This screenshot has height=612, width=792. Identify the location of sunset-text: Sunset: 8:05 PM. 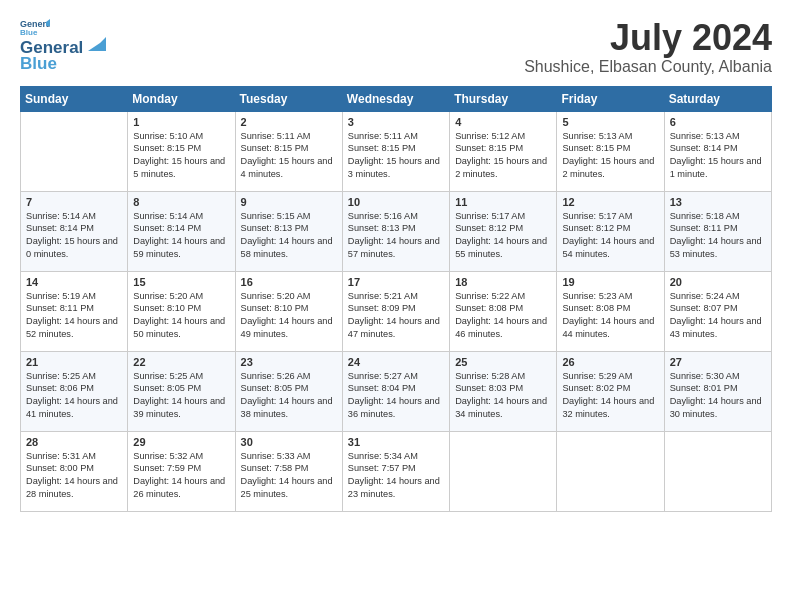
(275, 388).